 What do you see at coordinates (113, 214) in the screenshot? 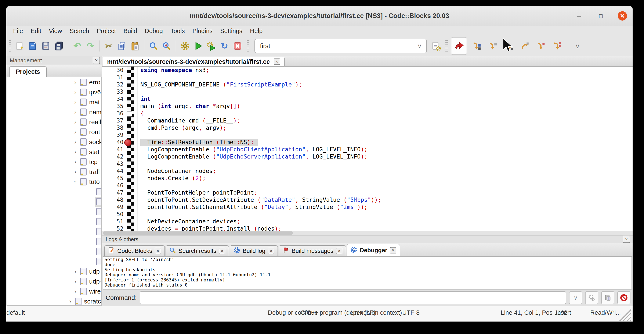
I see `line-number: 50` at bounding box center [113, 214].